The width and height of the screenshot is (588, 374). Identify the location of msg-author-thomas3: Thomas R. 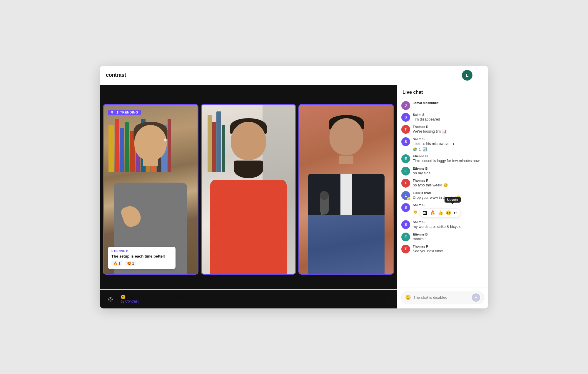
(448, 246).